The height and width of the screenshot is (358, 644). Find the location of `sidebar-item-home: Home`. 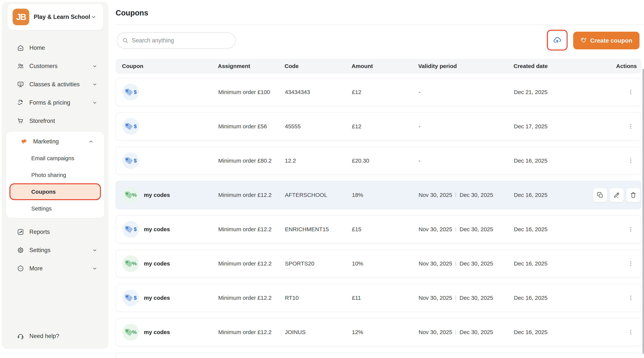

sidebar-item-home: Home is located at coordinates (55, 48).